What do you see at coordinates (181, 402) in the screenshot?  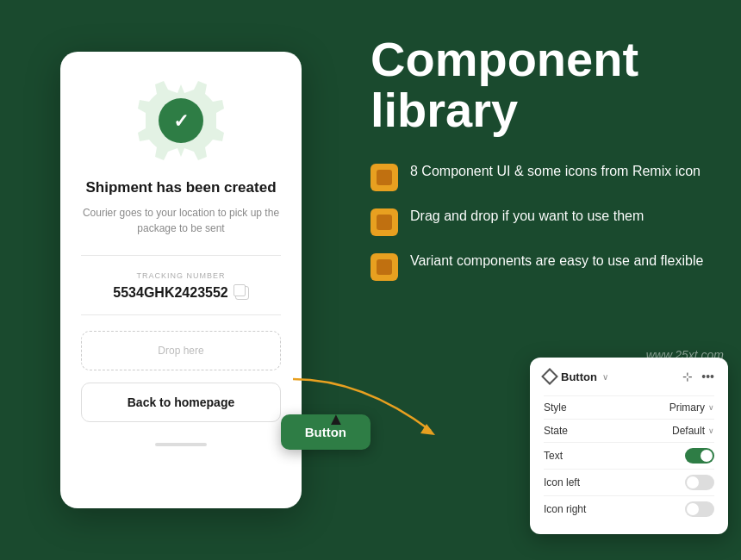 I see `back-to-homepage-button: Back to homepage` at bounding box center [181, 402].